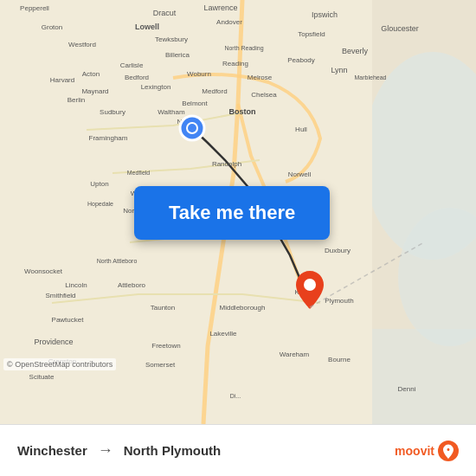  I want to click on svg-text: North Attleboro, so click(118, 261).